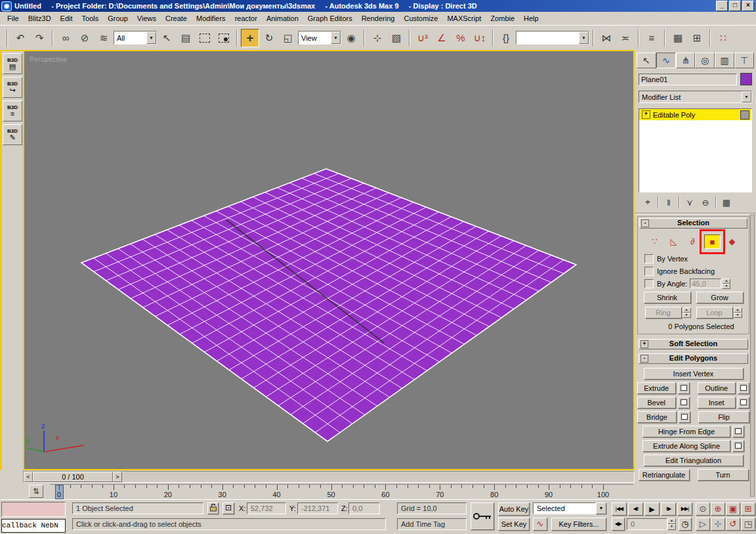  What do you see at coordinates (147, 18) in the screenshot?
I see `menu-views: Views` at bounding box center [147, 18].